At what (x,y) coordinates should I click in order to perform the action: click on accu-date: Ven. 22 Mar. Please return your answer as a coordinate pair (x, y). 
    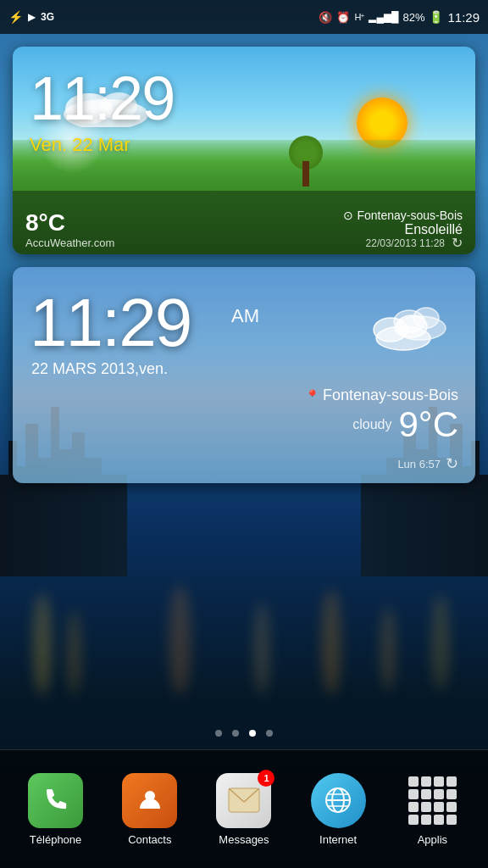
    Looking at the image, I should click on (80, 145).